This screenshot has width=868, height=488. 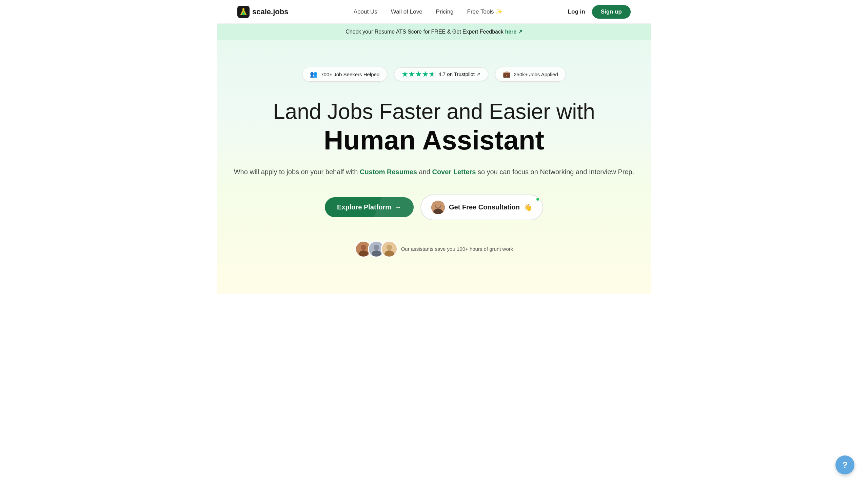 I want to click on assistants-row: Our assistants save you 100+ hours of gr…, so click(x=434, y=249).